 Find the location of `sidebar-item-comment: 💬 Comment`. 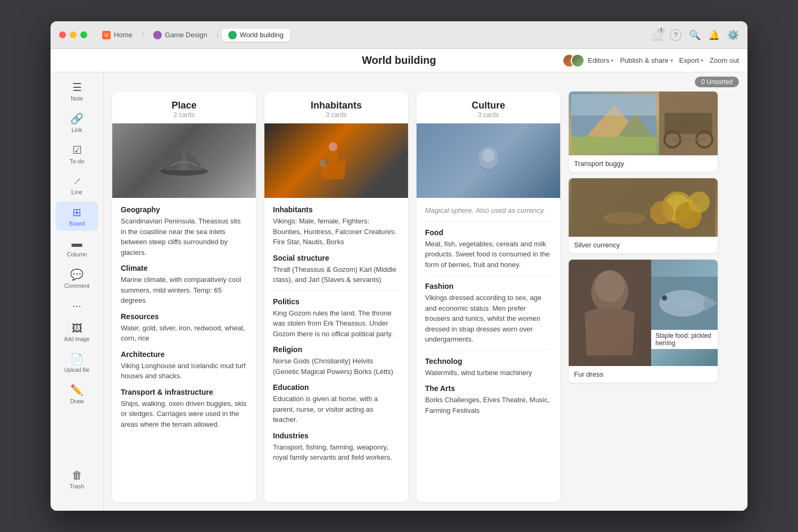

sidebar-item-comment: 💬 Comment is located at coordinates (77, 279).